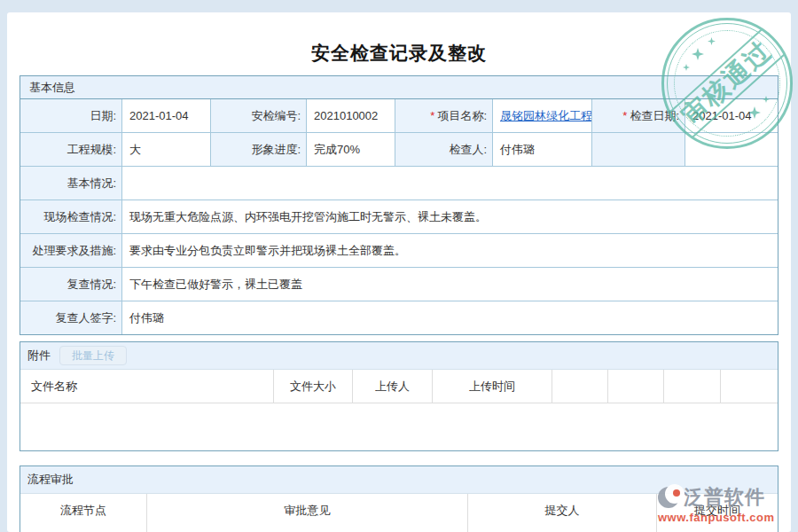 This screenshot has height=532, width=798. What do you see at coordinates (399, 427) in the screenshot?
I see `attachments-empty-body` at bounding box center [399, 427].